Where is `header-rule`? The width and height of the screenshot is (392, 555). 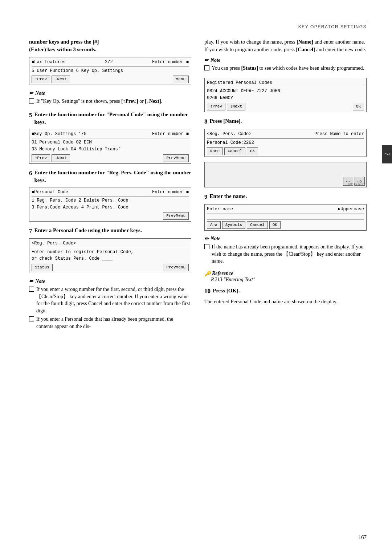 header-rule is located at coordinates (198, 22).